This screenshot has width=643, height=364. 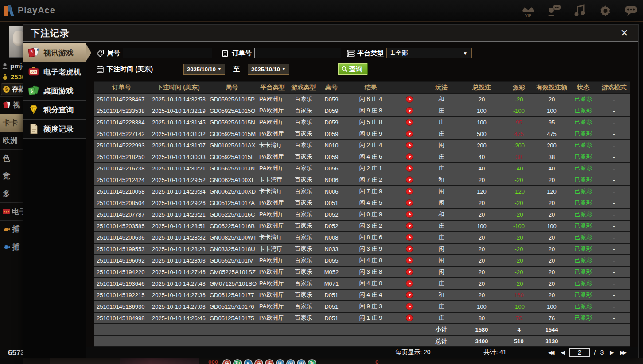 I want to click on platform-select: 1.全部 ▼, so click(x=429, y=53).